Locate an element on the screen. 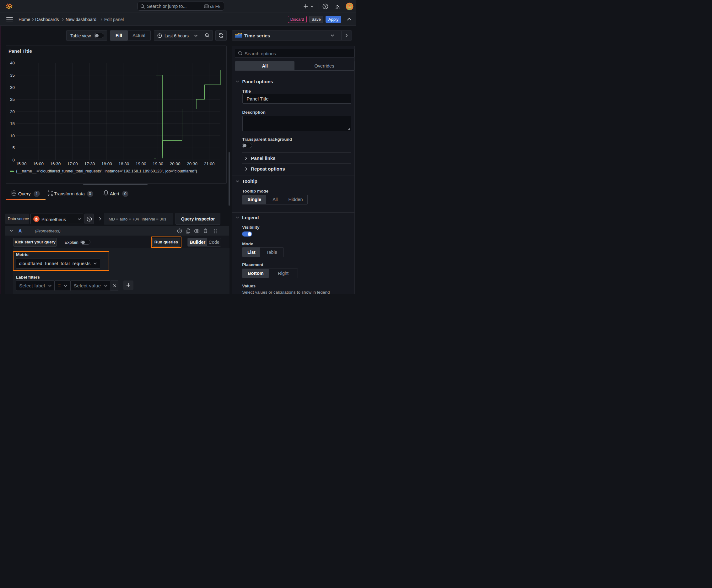  svg-text: 21:00 is located at coordinates (209, 164).